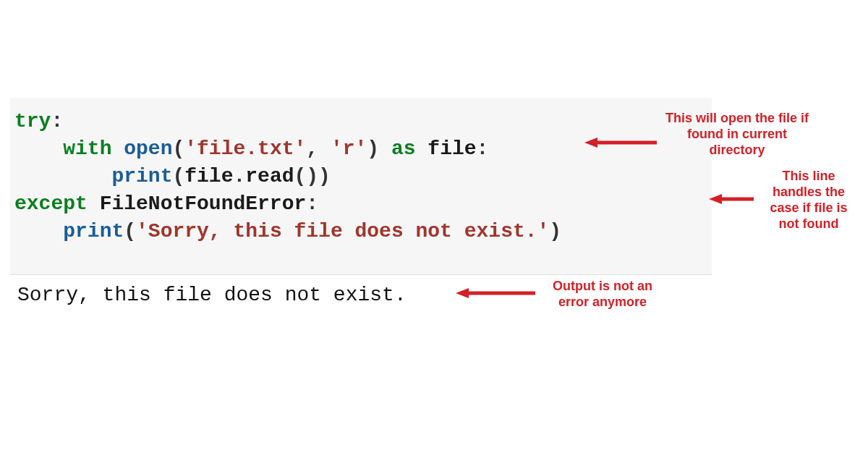  I want to click on output-text: Sorry, this file does not exist., so click(212, 295).